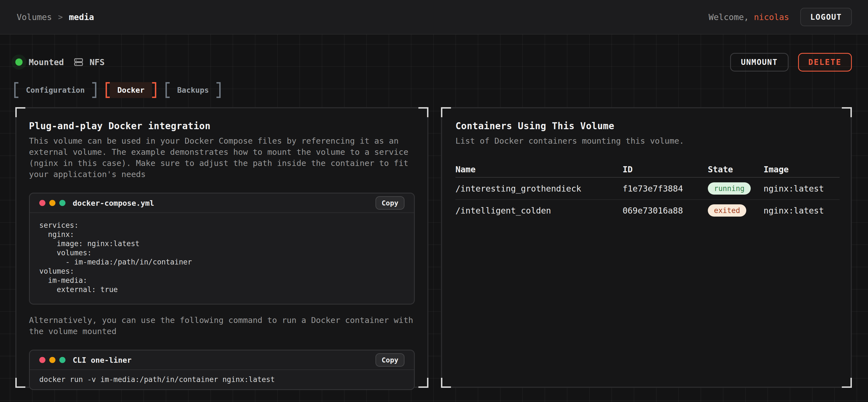 The height and width of the screenshot is (402, 868). I want to click on chevron-right-icon: >, so click(60, 17).